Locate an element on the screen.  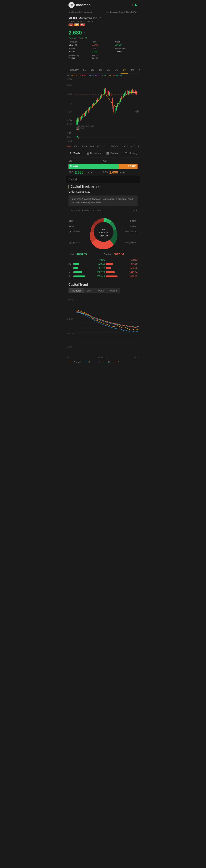
ma250-label: MA250: is located at coordinates (119, 75).